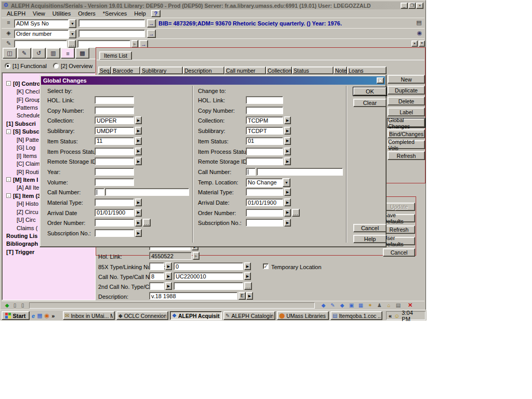 This screenshot has height=399, width=532. What do you see at coordinates (112, 23) in the screenshot?
I see `adm-sys-no-input` at bounding box center [112, 23].